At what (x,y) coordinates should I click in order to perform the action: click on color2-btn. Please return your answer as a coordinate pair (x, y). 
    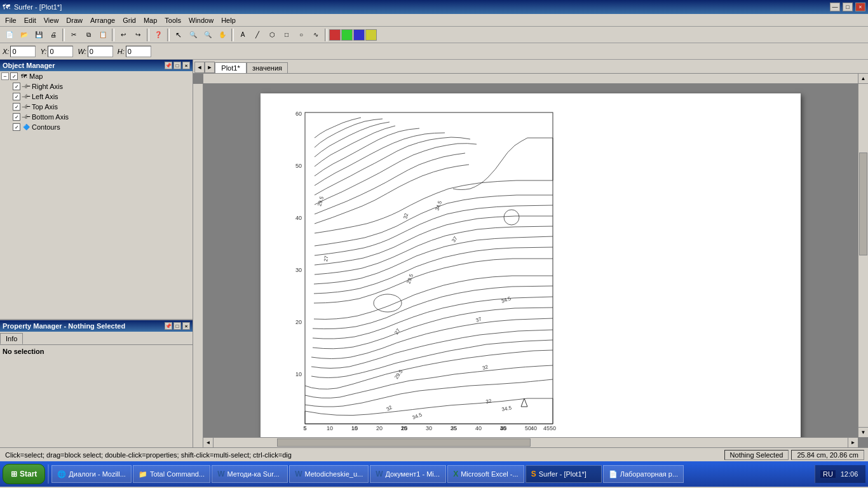
    Looking at the image, I should click on (347, 35).